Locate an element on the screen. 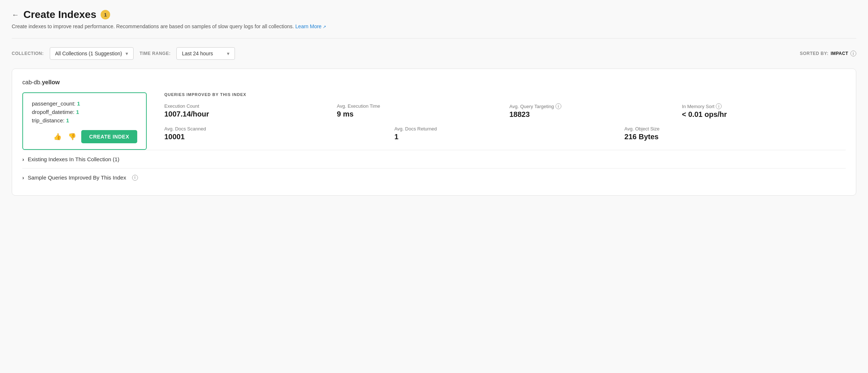  metric-query-targeting: Avg. Query Targeting i 18823 is located at coordinates (591, 111).